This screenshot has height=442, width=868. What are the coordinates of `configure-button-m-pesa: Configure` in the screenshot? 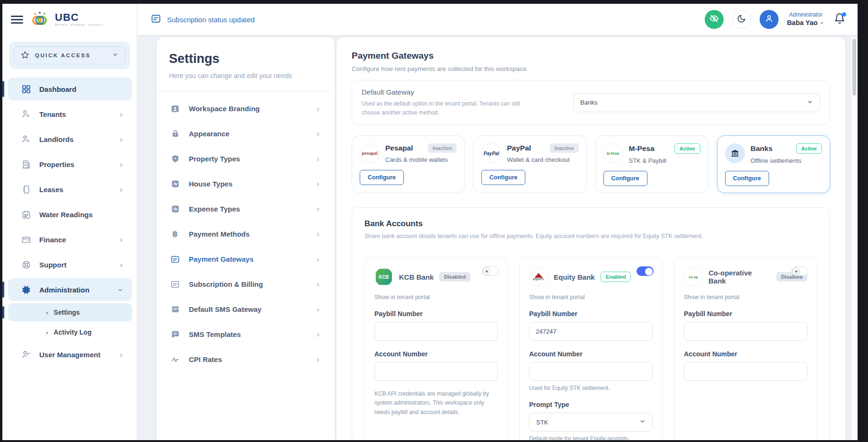 It's located at (626, 178).